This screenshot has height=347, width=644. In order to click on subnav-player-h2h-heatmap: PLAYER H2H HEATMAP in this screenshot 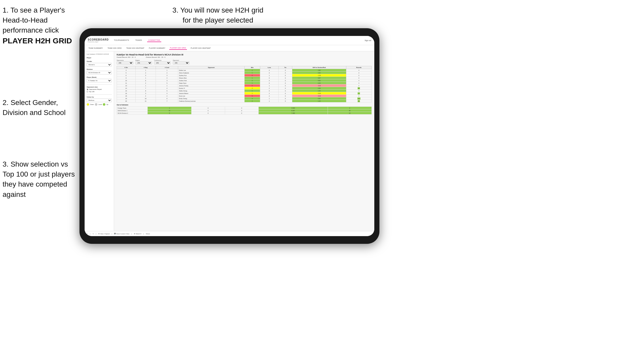, I will do `click(201, 48)`.